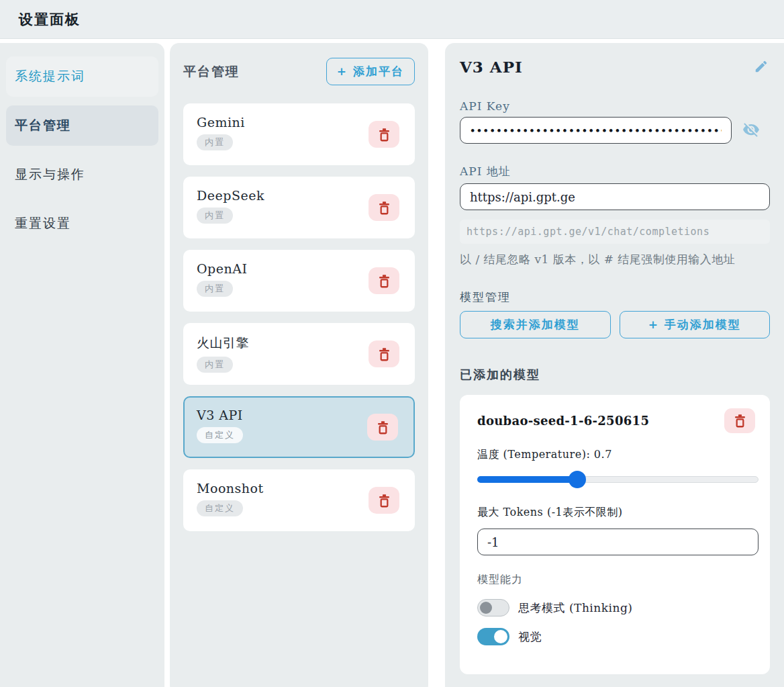  Describe the element at coordinates (615, 297) in the screenshot. I see `model-management-label: 模型管理` at that location.